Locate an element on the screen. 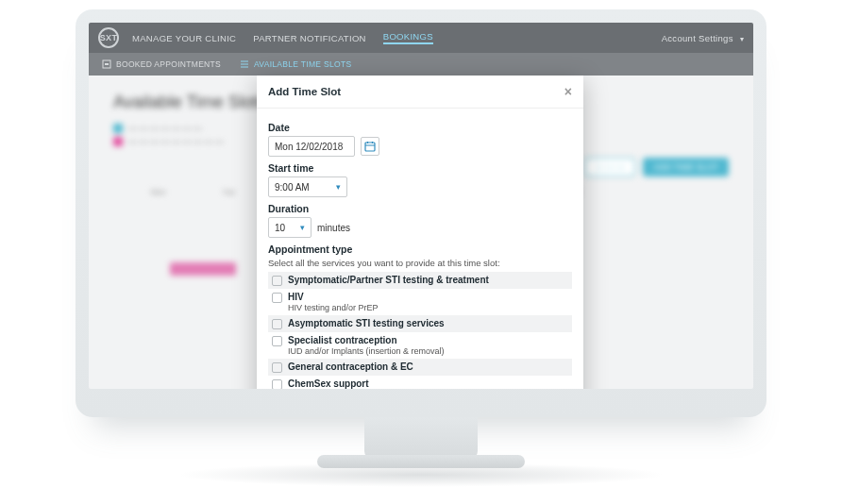 This screenshot has height=504, width=842. duration-unit: minutes is located at coordinates (334, 228).